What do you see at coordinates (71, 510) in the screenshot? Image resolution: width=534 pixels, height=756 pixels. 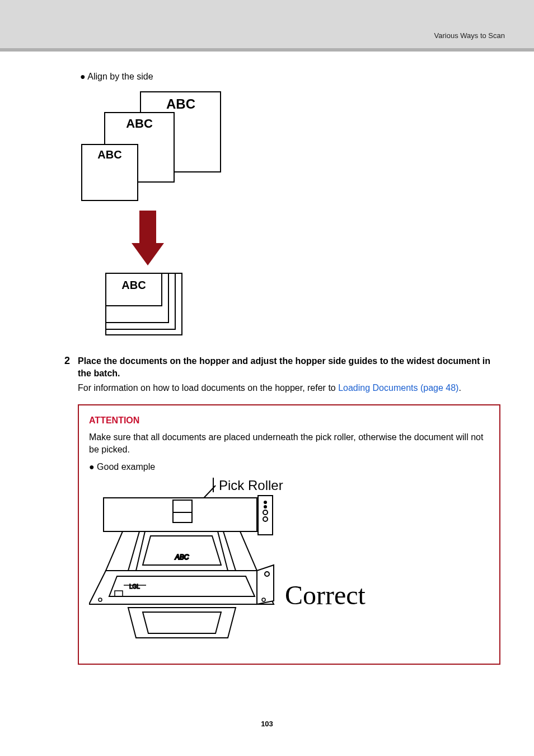 I see `step-number: 2` at bounding box center [71, 510].